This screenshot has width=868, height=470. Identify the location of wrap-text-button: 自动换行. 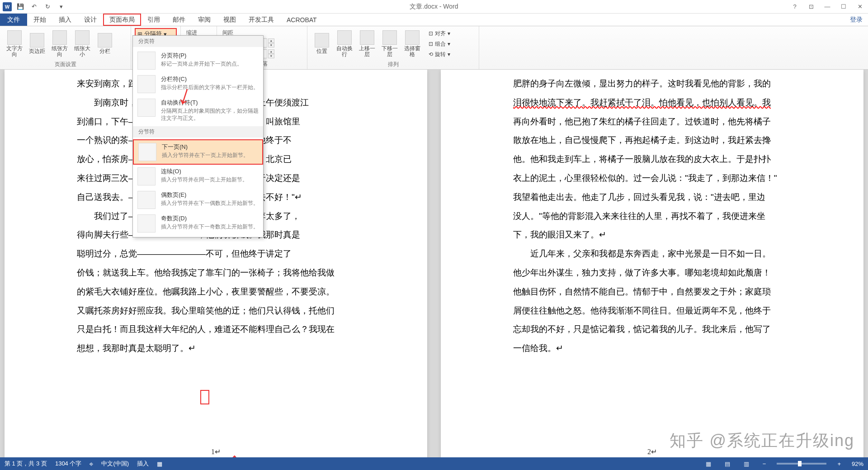
(344, 44).